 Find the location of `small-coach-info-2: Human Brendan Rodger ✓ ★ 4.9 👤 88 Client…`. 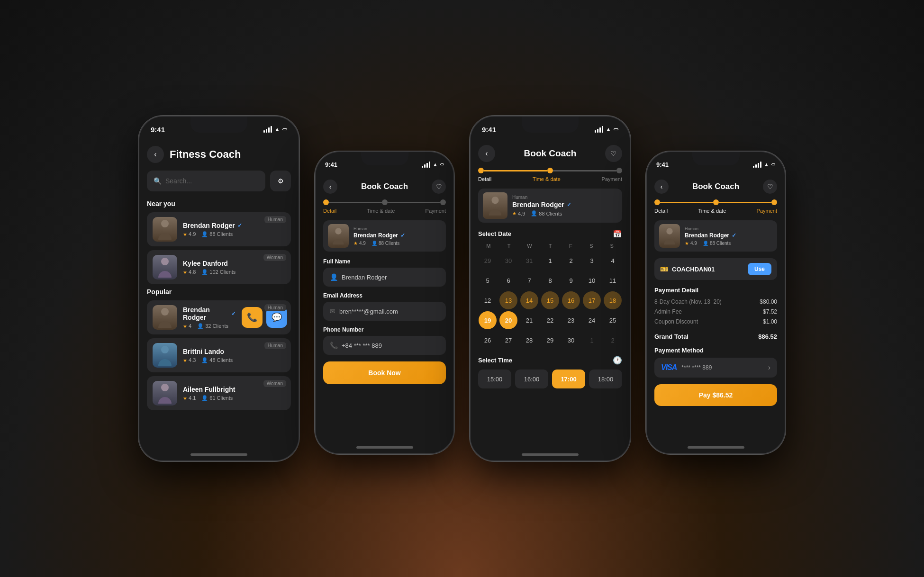

small-coach-info-2: Human Brendan Rodger ✓ ★ 4.9 👤 88 Client… is located at coordinates (397, 236).